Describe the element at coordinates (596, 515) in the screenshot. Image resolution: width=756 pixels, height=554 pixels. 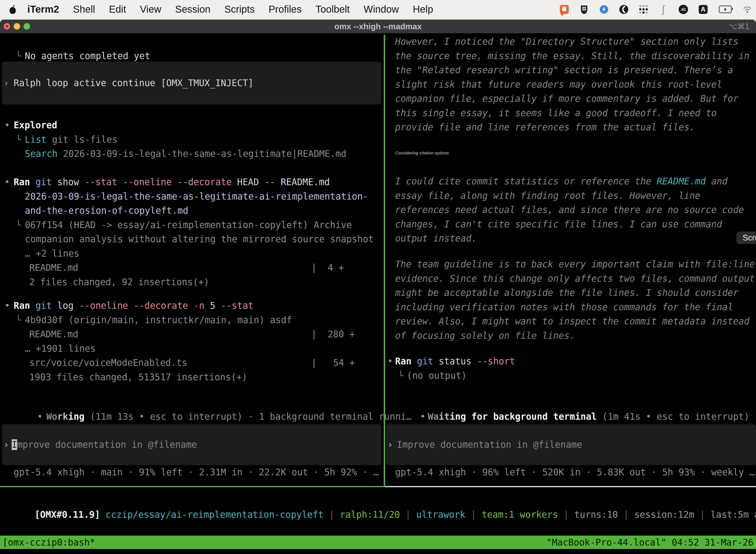
I see `omx-turns: turns:10` at that location.